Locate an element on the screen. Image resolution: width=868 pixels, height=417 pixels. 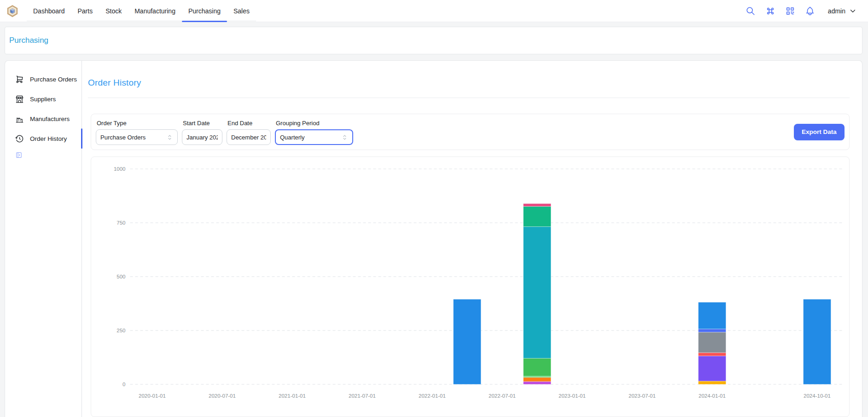
page-title: Order History is located at coordinates (469, 83).